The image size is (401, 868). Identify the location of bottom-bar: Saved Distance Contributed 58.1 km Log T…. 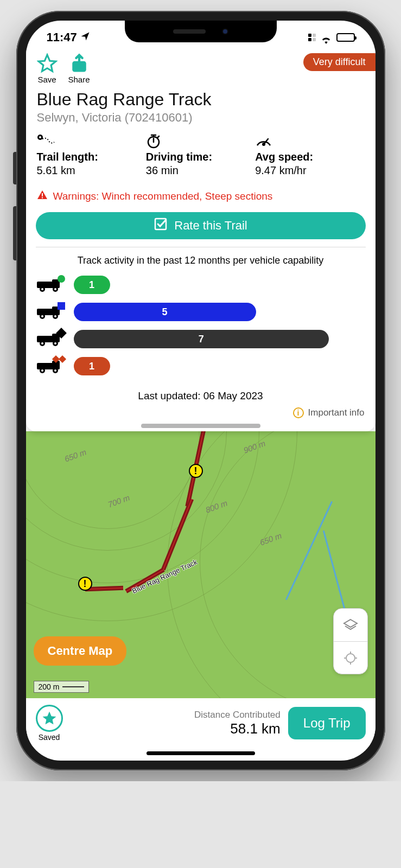
(201, 723).